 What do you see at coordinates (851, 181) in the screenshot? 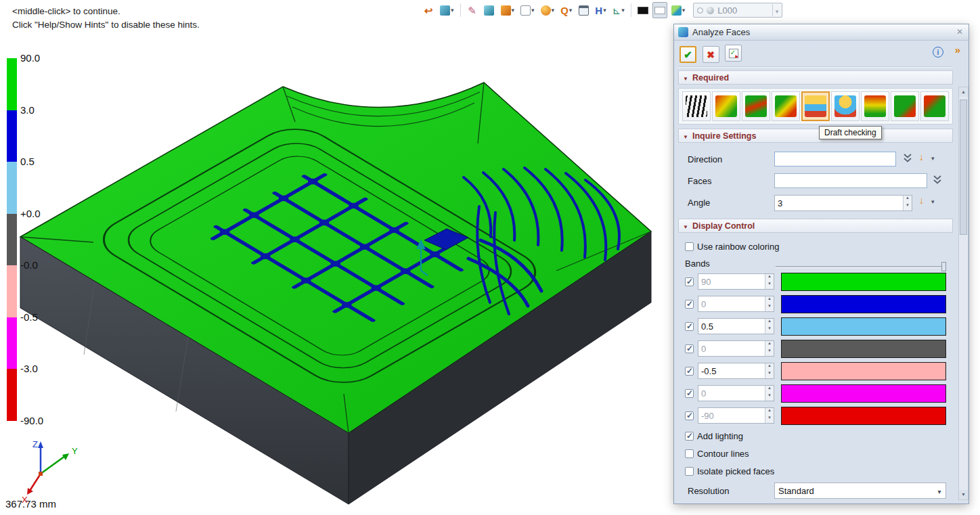
I see `faces-input` at bounding box center [851, 181].